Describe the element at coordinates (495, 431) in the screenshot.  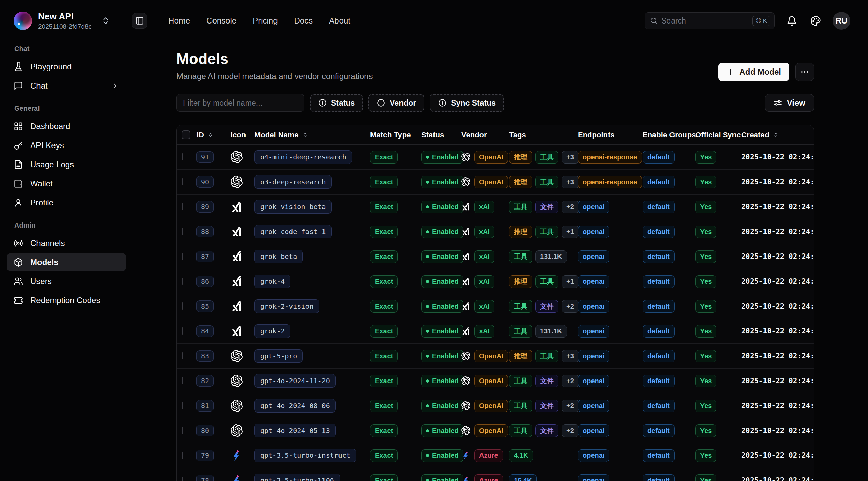
I see `table-row: 80gpt-4o-2024-05-13ExactEnabledOpenAI工具文…` at that location.